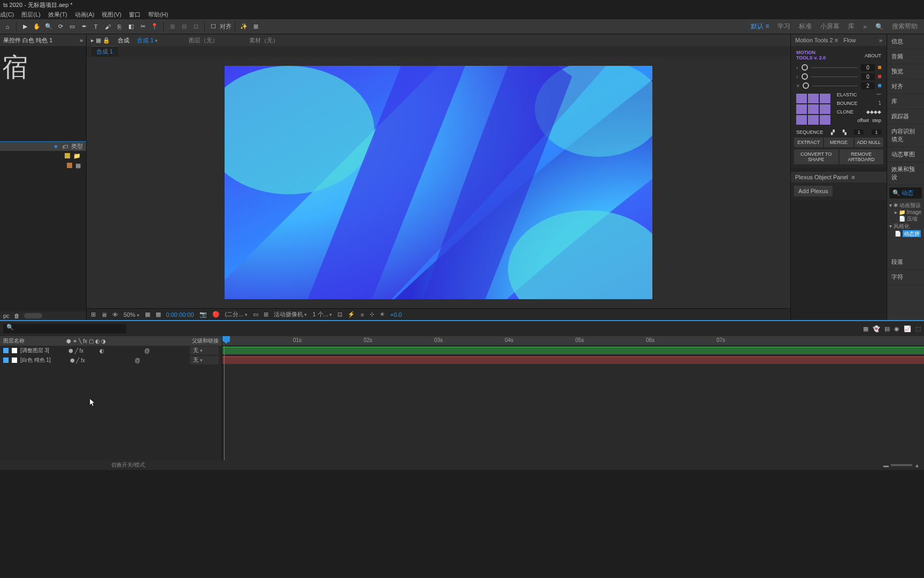 The image size is (924, 578). What do you see at coordinates (906, 42) in the screenshot?
I see `tab-info: 信息` at bounding box center [906, 42].